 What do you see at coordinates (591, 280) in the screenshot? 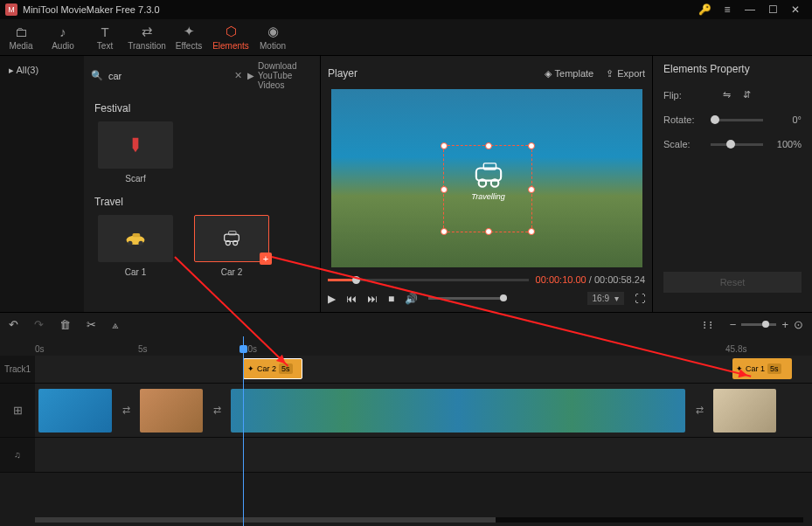
I see `time-display: 00:00:10.00 / 00:00:58.24` at bounding box center [591, 280].